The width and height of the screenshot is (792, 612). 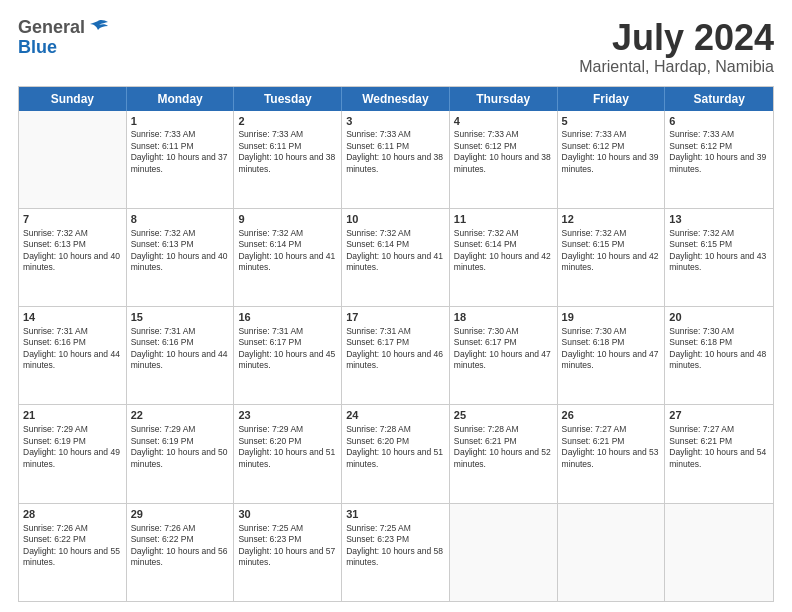 What do you see at coordinates (72, 220) in the screenshot?
I see `day-number: 7` at bounding box center [72, 220].